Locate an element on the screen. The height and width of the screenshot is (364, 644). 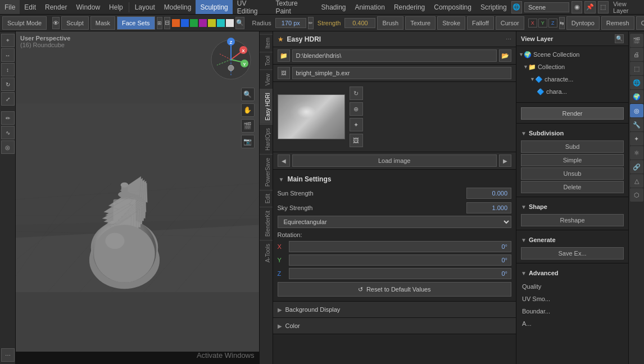
color-header: ▶ Color is located at coordinates (394, 326).